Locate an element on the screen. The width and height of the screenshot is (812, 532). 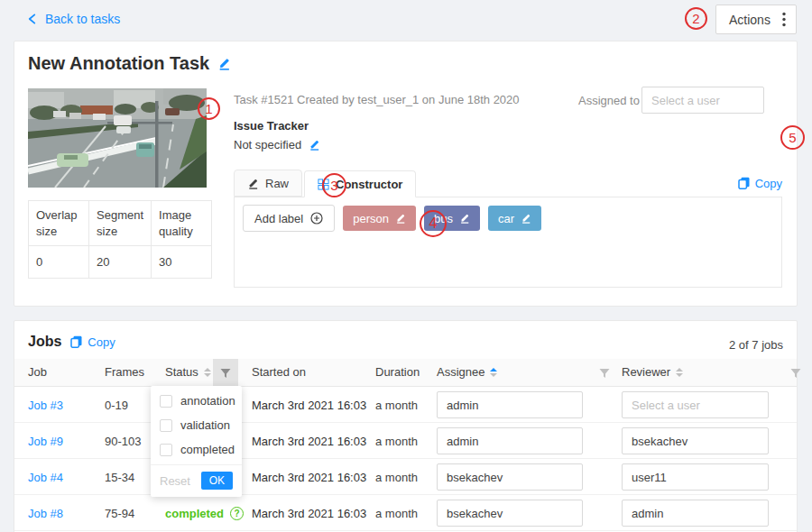
annotation-circle-5: 5 is located at coordinates (792, 137).